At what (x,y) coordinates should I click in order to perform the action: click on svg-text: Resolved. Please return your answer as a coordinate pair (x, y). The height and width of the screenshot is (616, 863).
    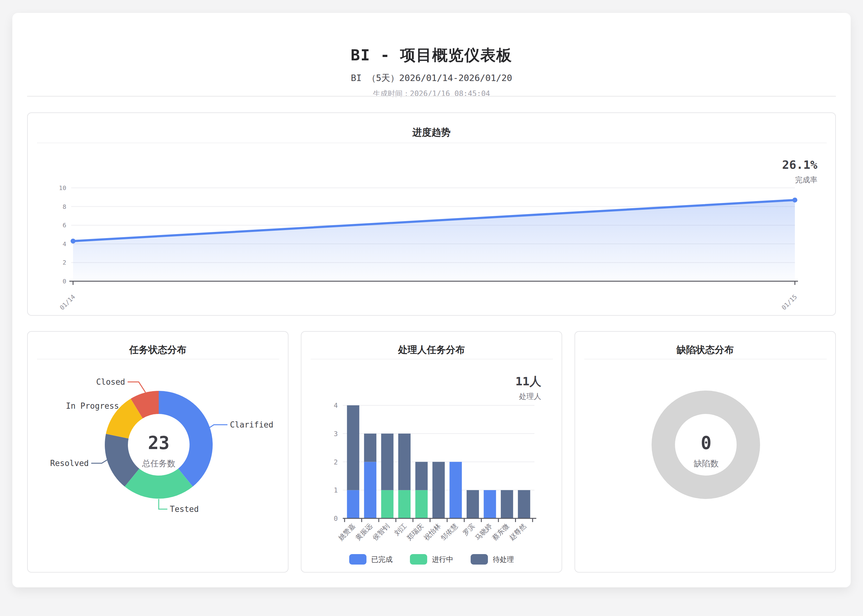
    Looking at the image, I should click on (69, 463).